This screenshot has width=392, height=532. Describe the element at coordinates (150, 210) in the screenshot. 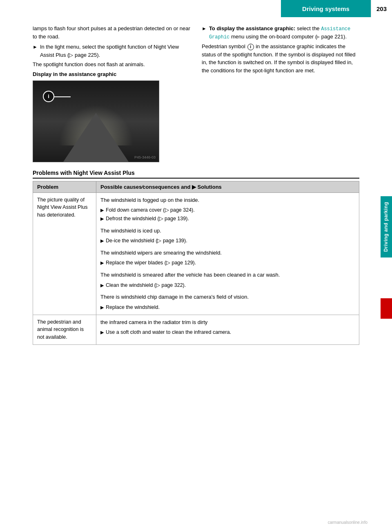

I see `table-bullet-text: Fold down camera cover (▷ page 324).` at that location.